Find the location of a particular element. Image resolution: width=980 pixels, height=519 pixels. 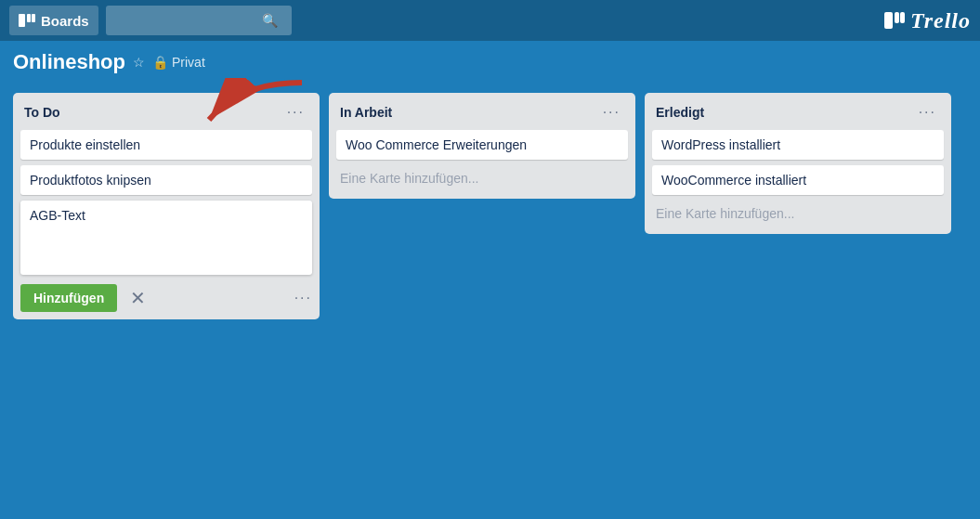

list-inarbeit: In Arbeit ··· Woo Commerce Erweiterungen… is located at coordinates (482, 146).